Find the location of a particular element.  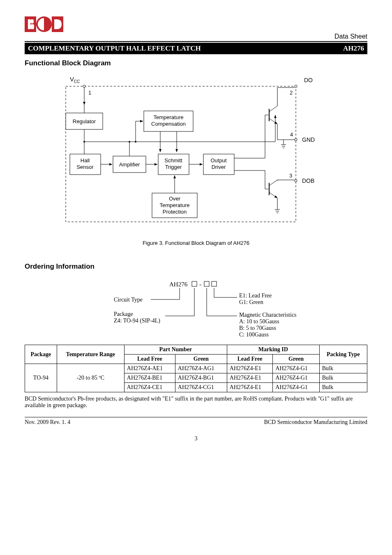

th-package: Package is located at coordinates (41, 355).